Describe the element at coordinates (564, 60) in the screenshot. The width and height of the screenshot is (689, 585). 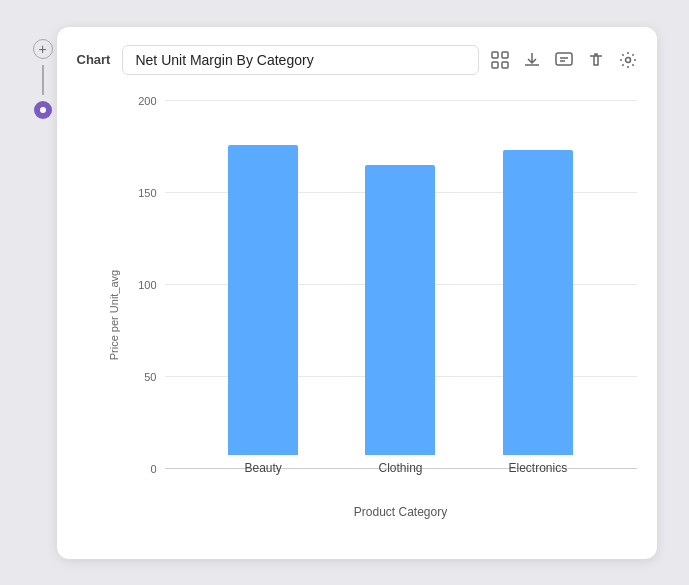
I see `toolbar` at that location.